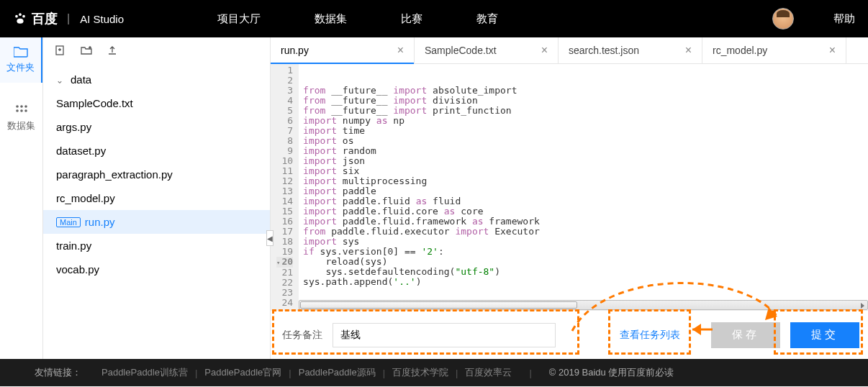 The image size is (868, 387). Describe the element at coordinates (68, 19) in the screenshot. I see `brand-logo: 百度 | AI Studio` at that location.